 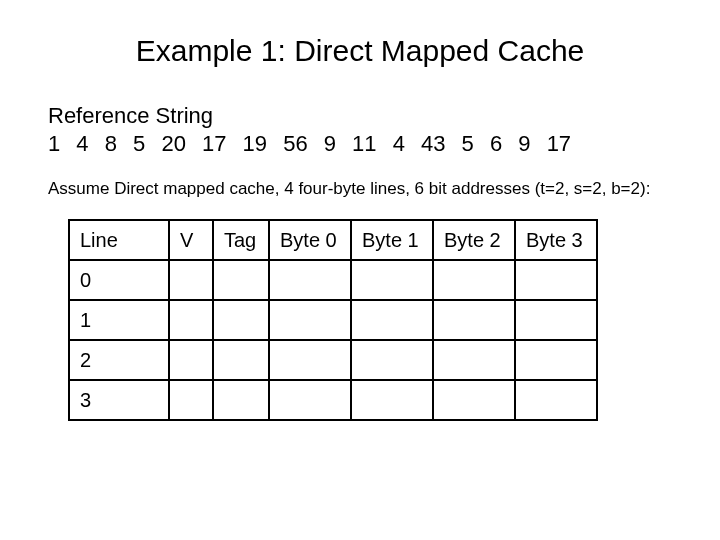 I want to click on table-row: 1, so click(x=333, y=320).